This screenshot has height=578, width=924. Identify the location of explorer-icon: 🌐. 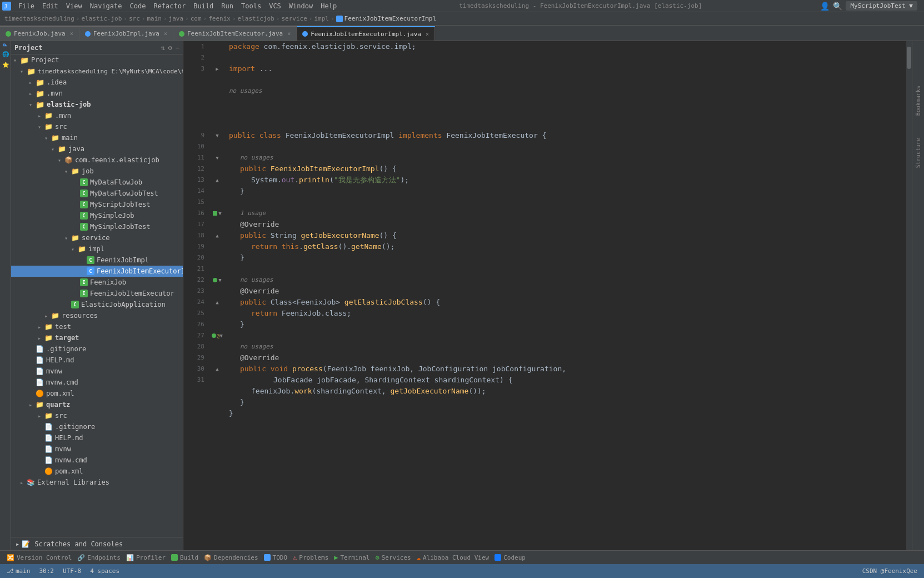
(6, 54).